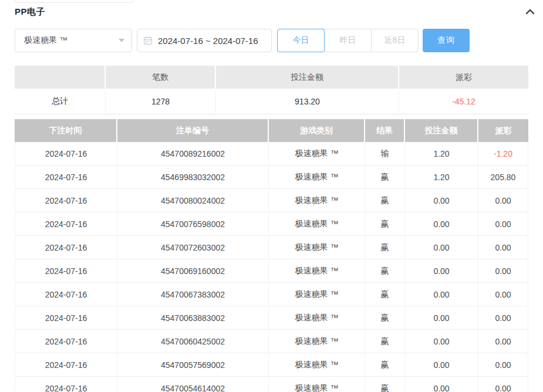  I want to click on table-cell: 45470067383002, so click(193, 295).